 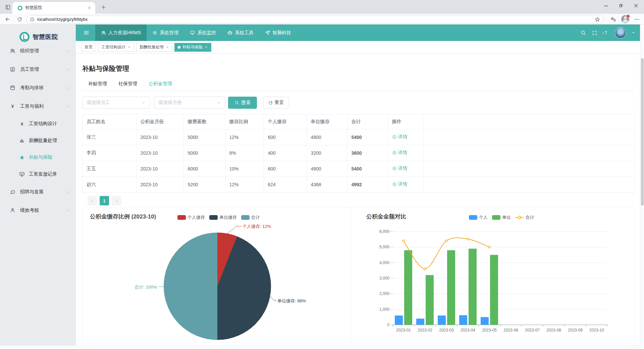 I want to click on scrollbar-thumb, so click(x=642, y=132).